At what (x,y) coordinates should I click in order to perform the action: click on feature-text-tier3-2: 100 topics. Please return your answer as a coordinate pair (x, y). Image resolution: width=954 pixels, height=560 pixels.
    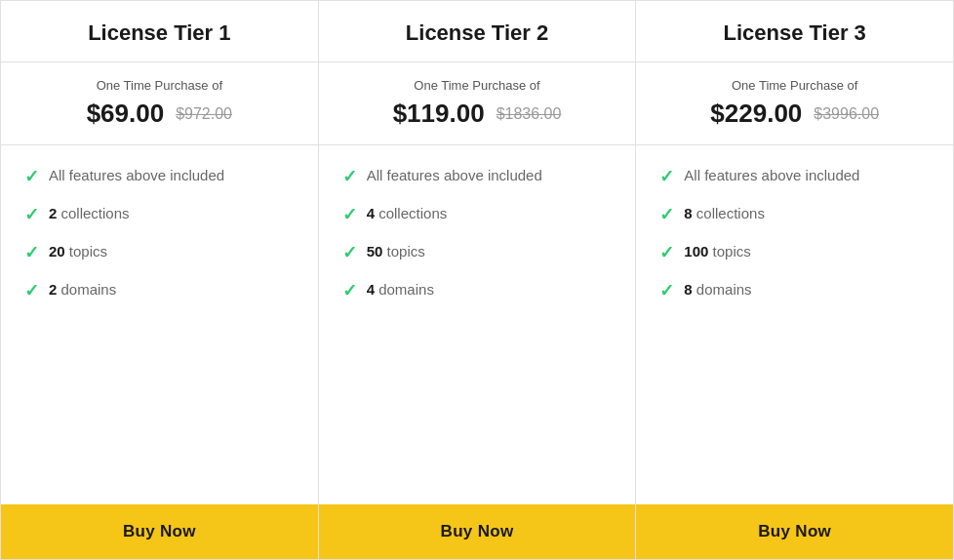
    Looking at the image, I should click on (717, 252).